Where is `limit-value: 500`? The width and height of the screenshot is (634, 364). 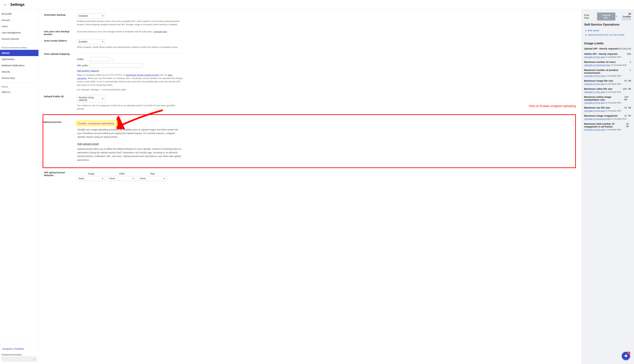 limit-value: 500 is located at coordinates (629, 54).